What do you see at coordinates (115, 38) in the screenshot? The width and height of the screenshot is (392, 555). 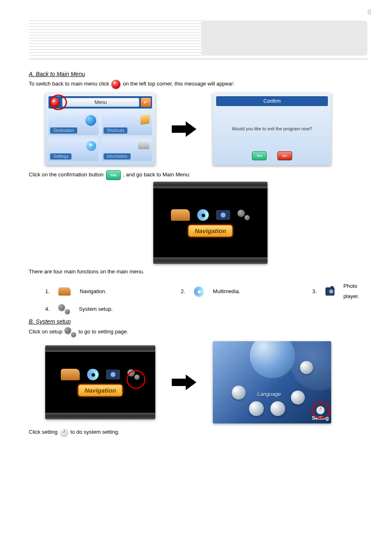 I see `ruled-lines` at bounding box center [115, 38].